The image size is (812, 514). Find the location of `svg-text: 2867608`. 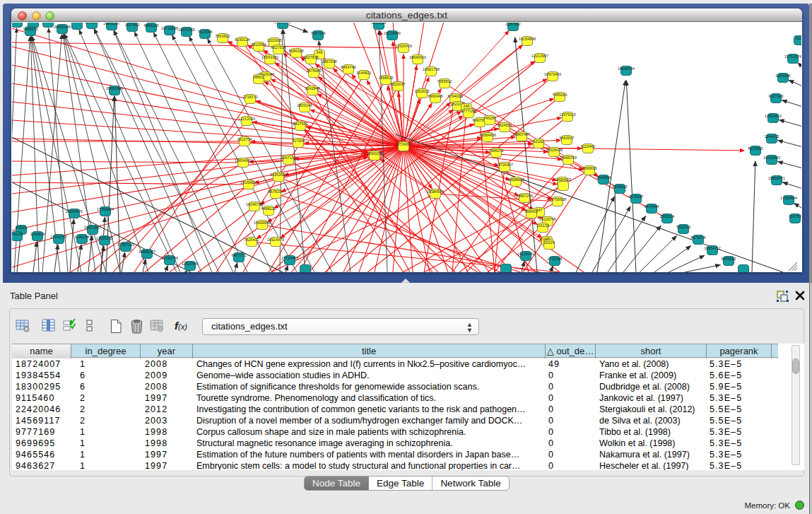

svg-text: 2867608 is located at coordinates (329, 62).